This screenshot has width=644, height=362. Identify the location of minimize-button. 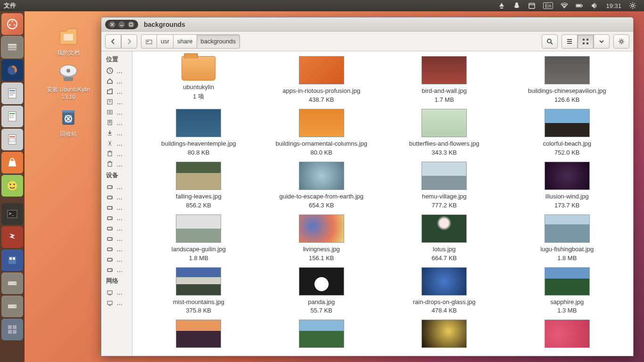
(122, 25).